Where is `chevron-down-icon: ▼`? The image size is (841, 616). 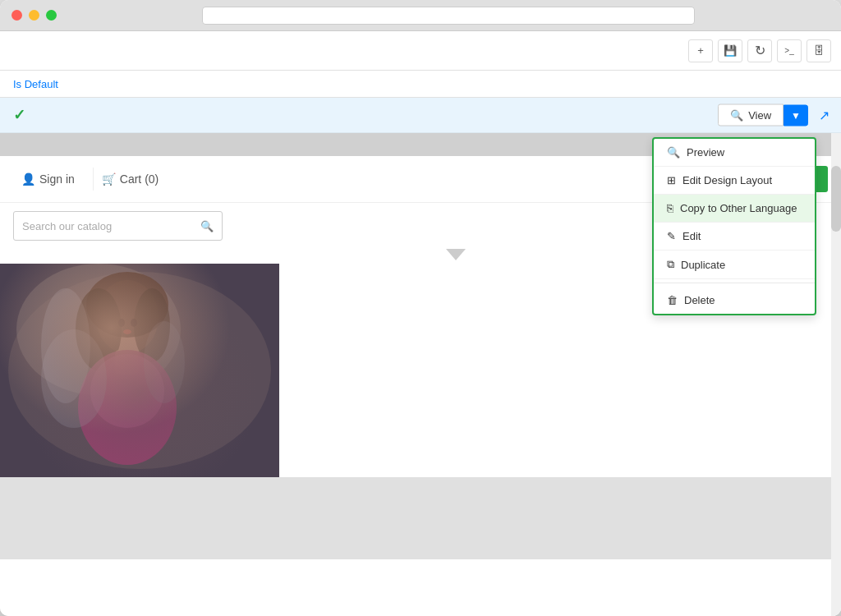
chevron-down-icon: ▼ is located at coordinates (796, 115).